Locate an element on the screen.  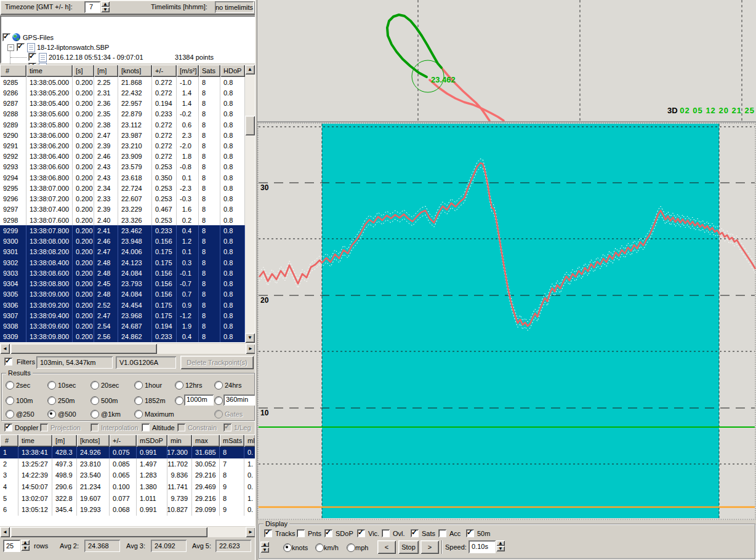
column-header-s: [s] is located at coordinates (84, 71).